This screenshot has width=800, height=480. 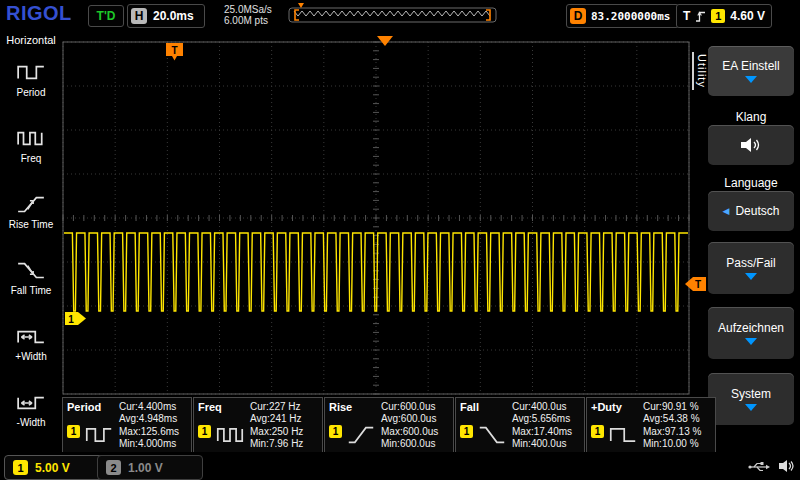 What do you see at coordinates (385, 41) in the screenshot?
I see `trigger-position-marker` at bounding box center [385, 41].